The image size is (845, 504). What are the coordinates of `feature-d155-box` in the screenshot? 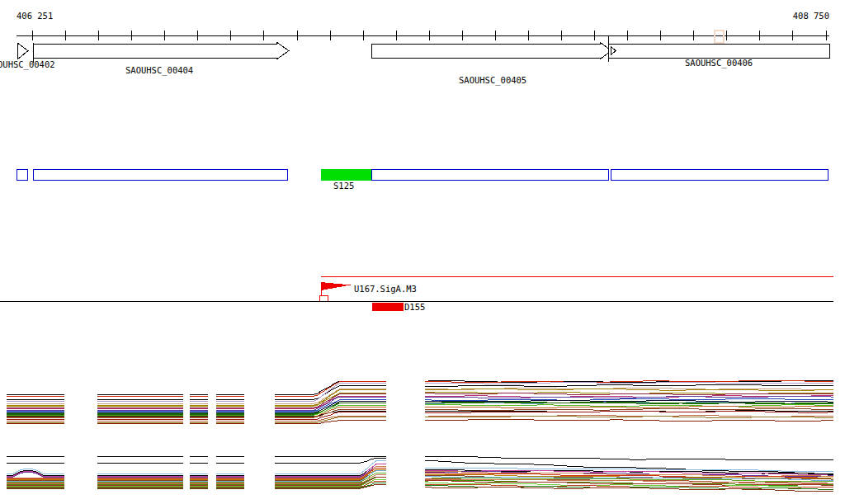 It's located at (388, 307).